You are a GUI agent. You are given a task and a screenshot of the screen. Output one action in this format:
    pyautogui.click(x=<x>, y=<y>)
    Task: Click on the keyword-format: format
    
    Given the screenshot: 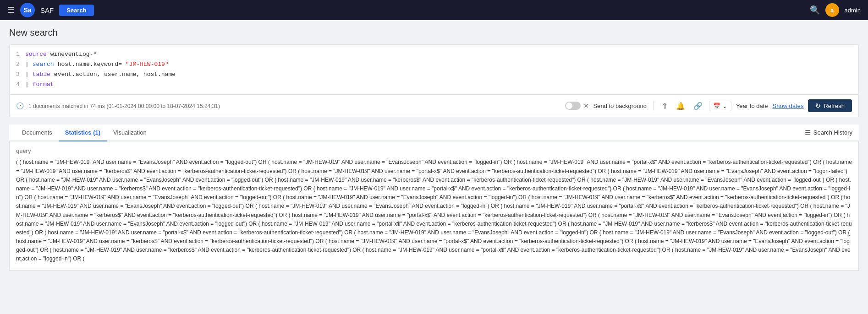 What is the action you would take?
    pyautogui.click(x=43, y=85)
    